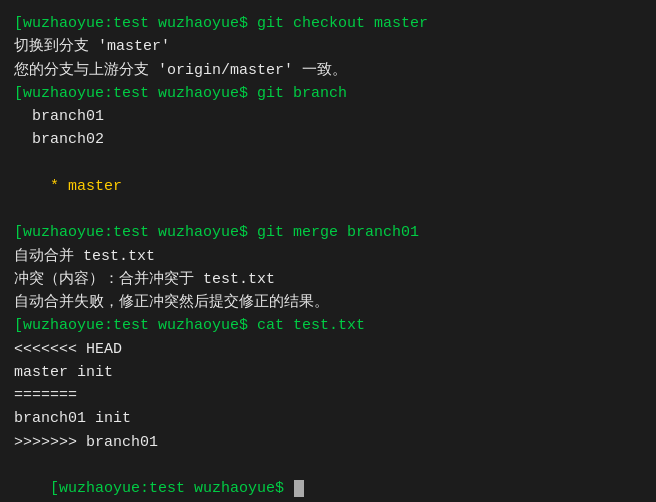 The height and width of the screenshot is (502, 656). What do you see at coordinates (328, 442) in the screenshot?
I see `terminal-line-17: >>>>>>> branch01` at bounding box center [328, 442].